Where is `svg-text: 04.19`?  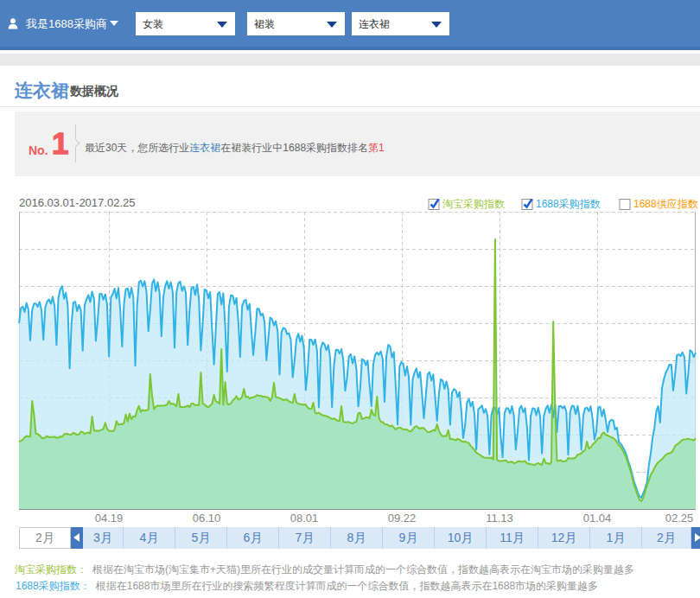 svg-text: 04.19 is located at coordinates (109, 518).